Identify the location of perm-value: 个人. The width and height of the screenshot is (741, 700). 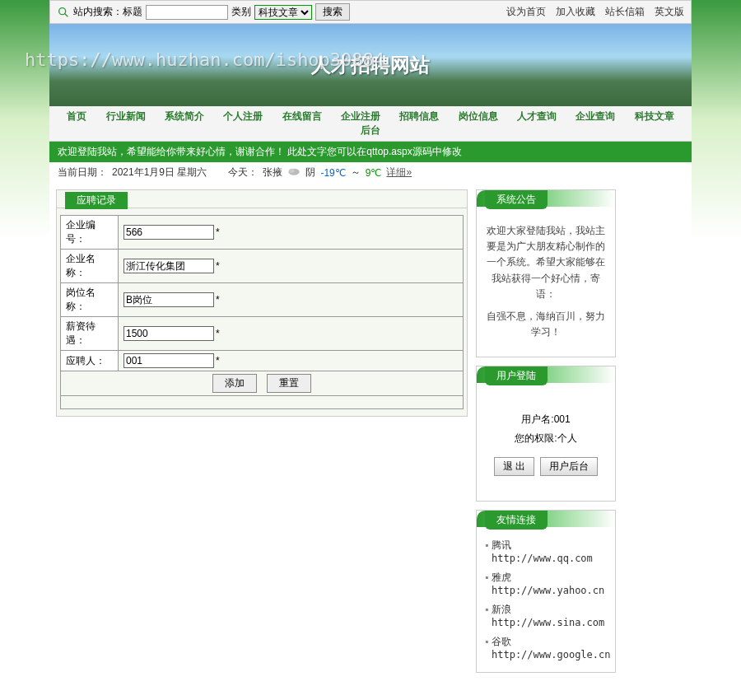
(567, 438).